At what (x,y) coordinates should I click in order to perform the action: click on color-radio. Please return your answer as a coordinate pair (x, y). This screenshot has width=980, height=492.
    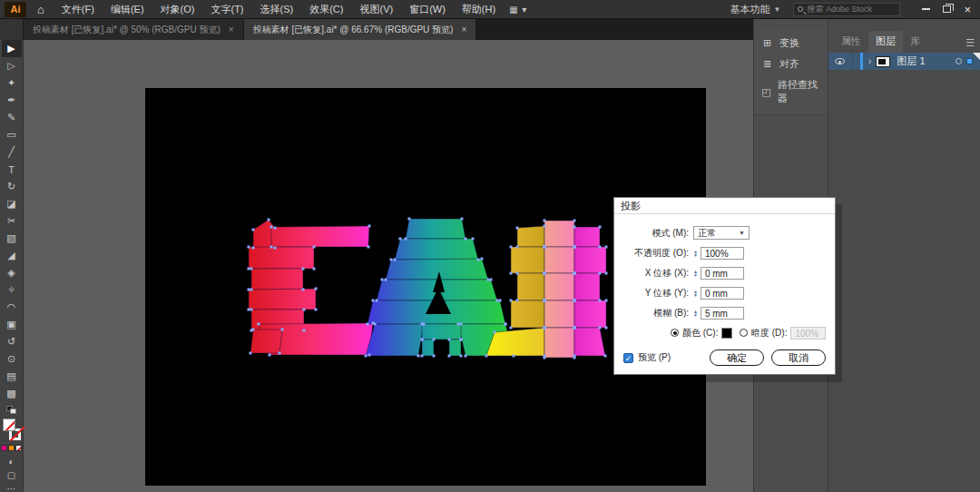
    Looking at the image, I should click on (675, 332).